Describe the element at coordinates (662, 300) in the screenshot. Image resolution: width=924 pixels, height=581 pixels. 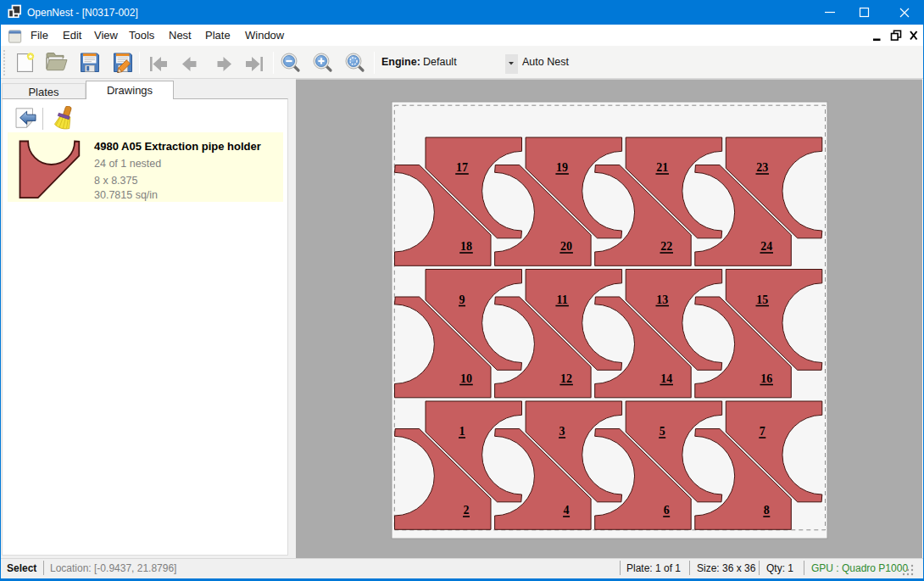
I see `svg-text: 13` at that location.